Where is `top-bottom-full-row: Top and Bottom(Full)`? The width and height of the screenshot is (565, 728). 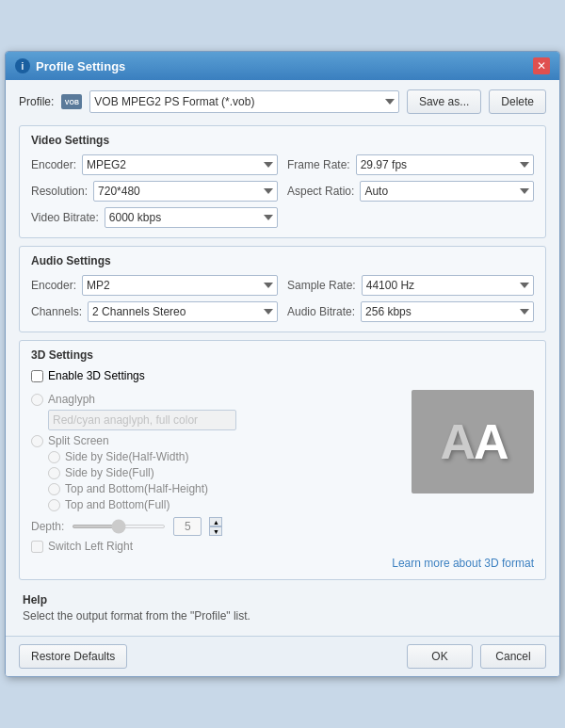 top-bottom-full-row: Top and Bottom(Full) is located at coordinates (225, 505).